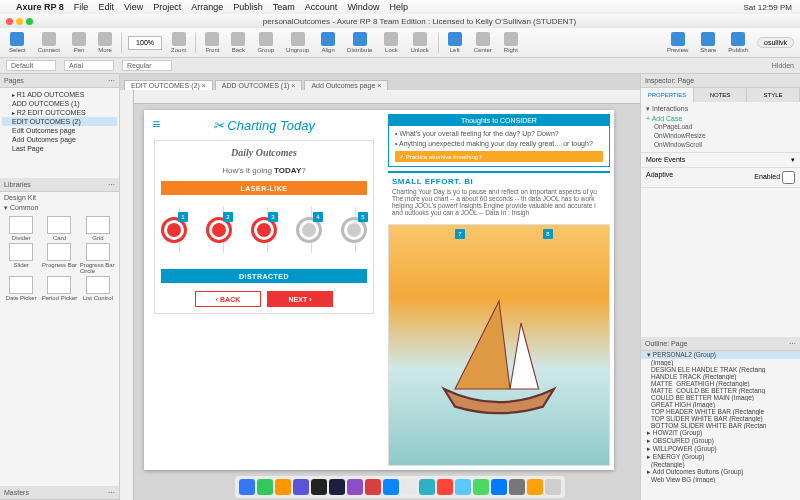  I want to click on tab-notes: NOTES, so click(720, 95).